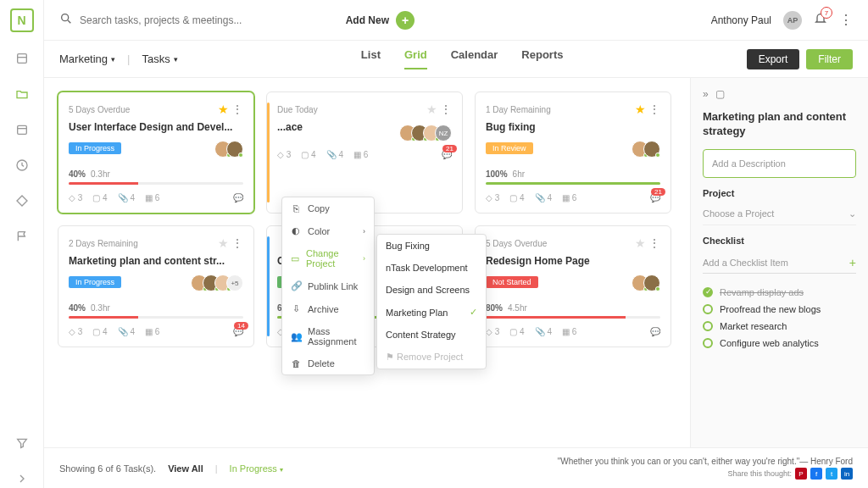 The image size is (868, 488). Describe the element at coordinates (156, 286) in the screenshot. I see `task-card: 2 Days Remaining★ ⋮Marketing plan and co…` at that location.